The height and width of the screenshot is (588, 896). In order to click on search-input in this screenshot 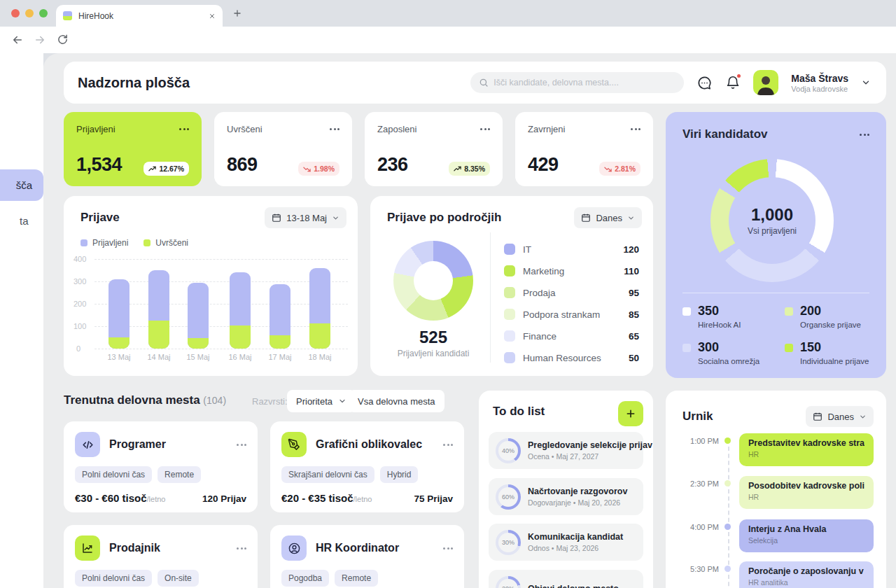, I will do `click(584, 83)`.